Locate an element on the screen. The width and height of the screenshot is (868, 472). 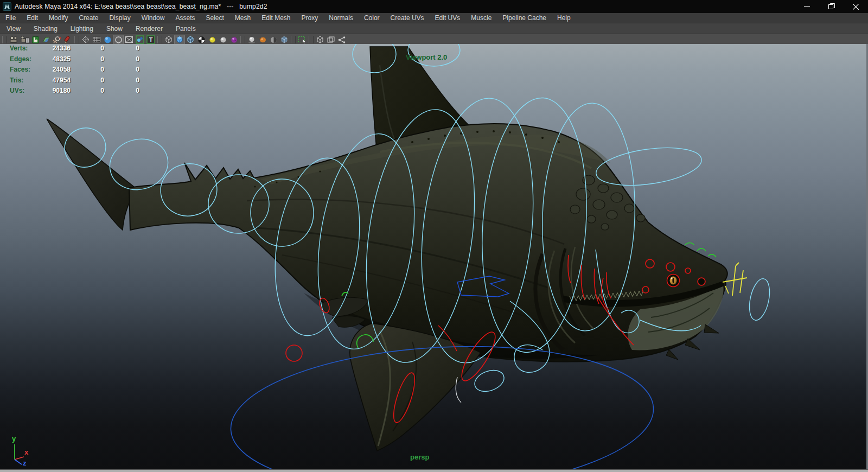
window-bottom-edge is located at coordinates (434, 471).